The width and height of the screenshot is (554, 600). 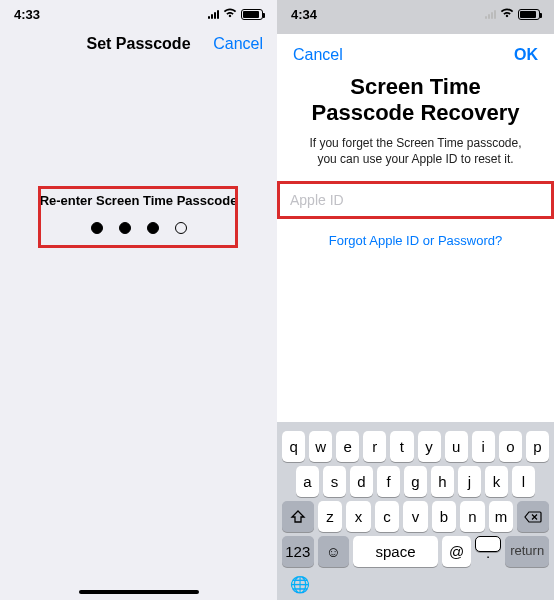 What do you see at coordinates (416, 552) in the screenshot?
I see `keyboard-row: 123 ☺ space @ . return` at bounding box center [416, 552].